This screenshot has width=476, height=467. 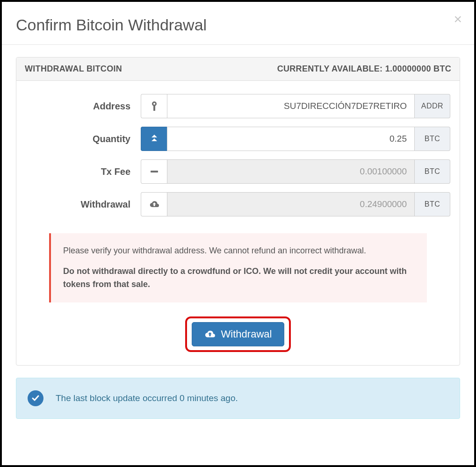 What do you see at coordinates (291, 172) in the screenshot?
I see `txfee-input` at bounding box center [291, 172].